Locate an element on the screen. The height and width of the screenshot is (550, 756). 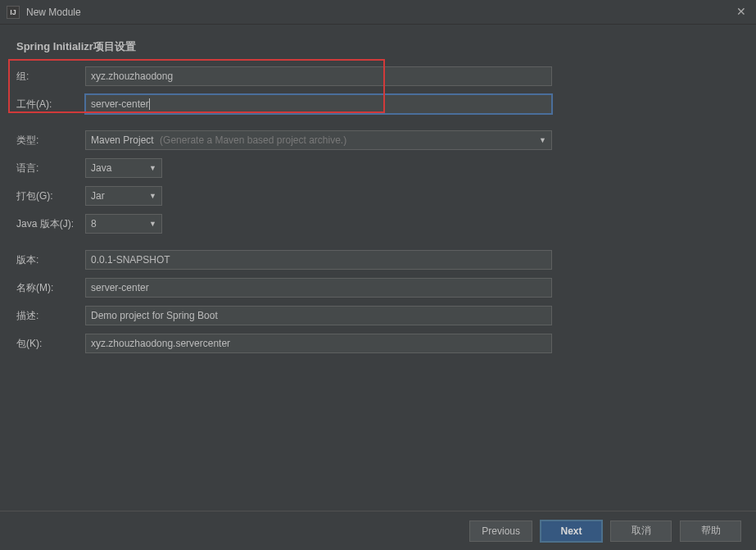
packaging-select: Jar ▼ is located at coordinates (124, 196).